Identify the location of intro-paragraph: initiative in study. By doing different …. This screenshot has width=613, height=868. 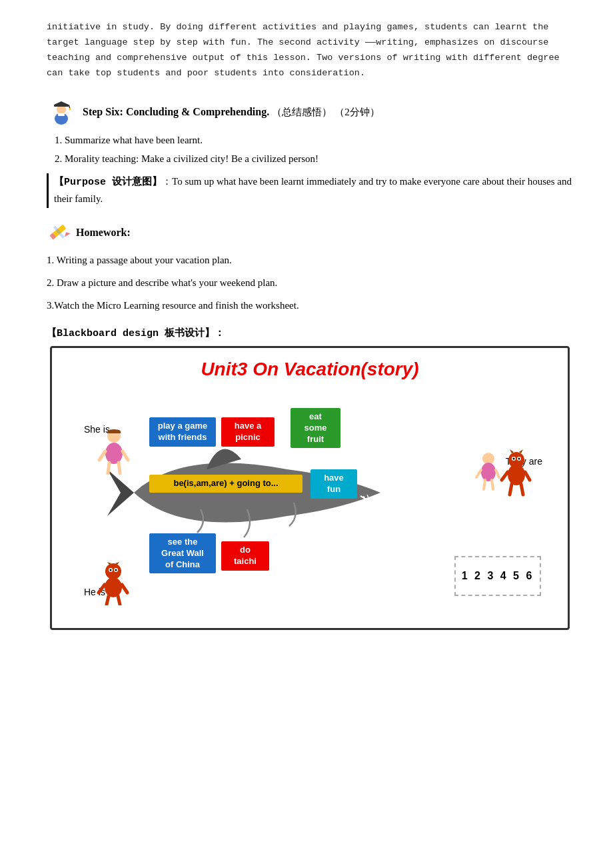
(310, 51).